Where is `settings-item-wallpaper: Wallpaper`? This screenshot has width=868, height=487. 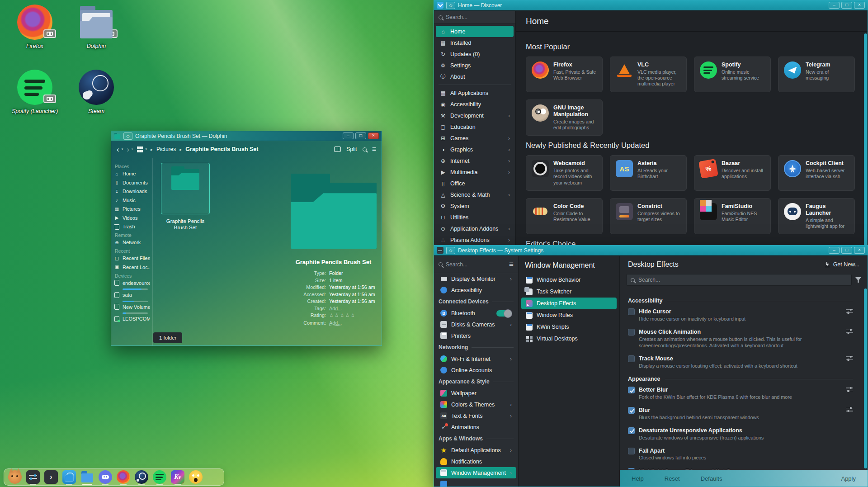
settings-item-wallpaper: Wallpaper is located at coordinates (476, 393).